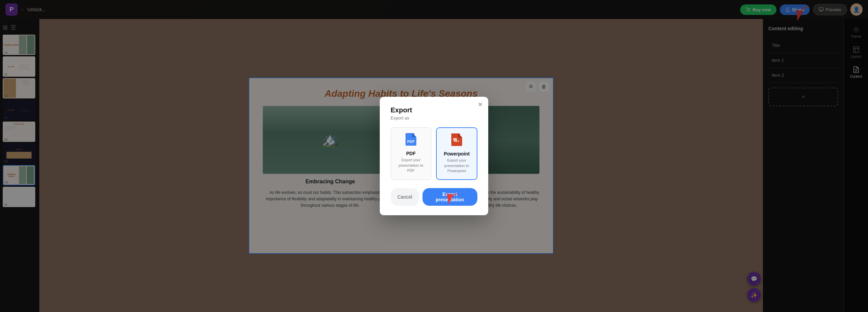  Describe the element at coordinates (405, 197) in the screenshot. I see `cancel-button: Cancel` at that location.